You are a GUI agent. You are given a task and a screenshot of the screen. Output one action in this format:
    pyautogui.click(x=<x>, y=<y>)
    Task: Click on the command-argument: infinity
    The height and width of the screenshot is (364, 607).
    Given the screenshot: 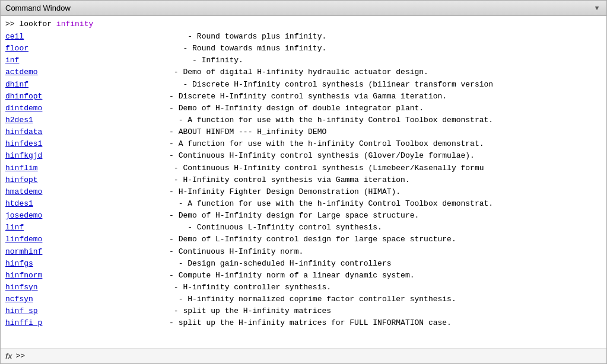 What is the action you would take?
    pyautogui.click(x=75, y=24)
    